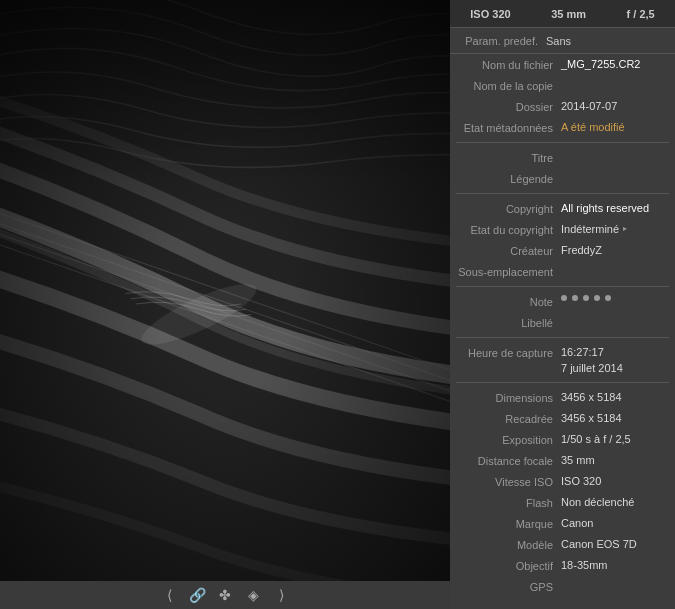  What do you see at coordinates (625, 229) in the screenshot?
I see `copyright-dropdown-arrow: ▸` at bounding box center [625, 229].